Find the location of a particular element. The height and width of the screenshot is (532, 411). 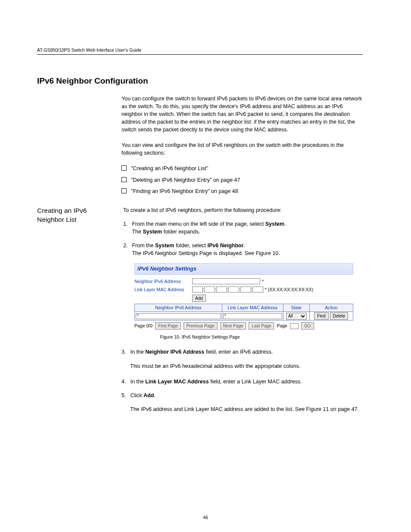

step-4: 4. In the Link Layer MAC Address field, … is located at coordinates (242, 382).